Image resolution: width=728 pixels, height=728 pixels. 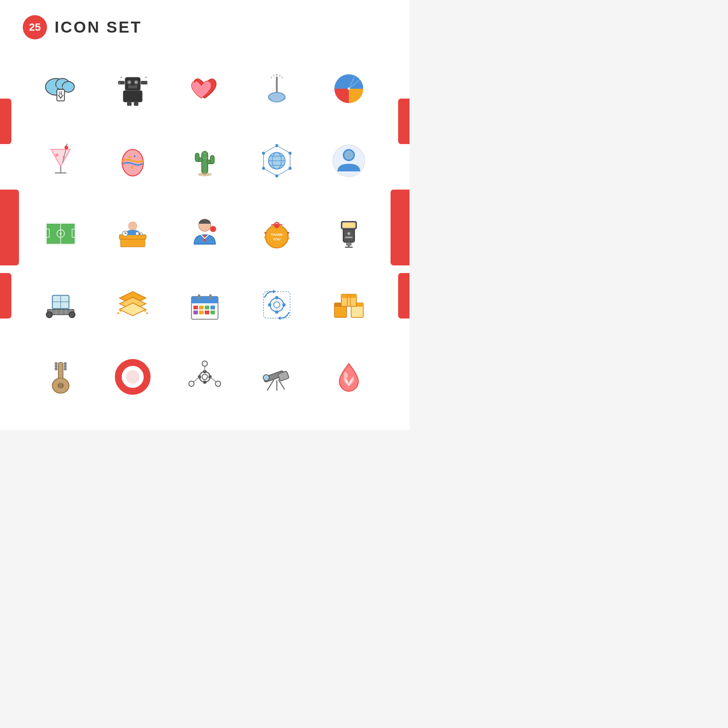 What do you see at coordinates (277, 377) in the screenshot?
I see `icon-telescope` at bounding box center [277, 377].